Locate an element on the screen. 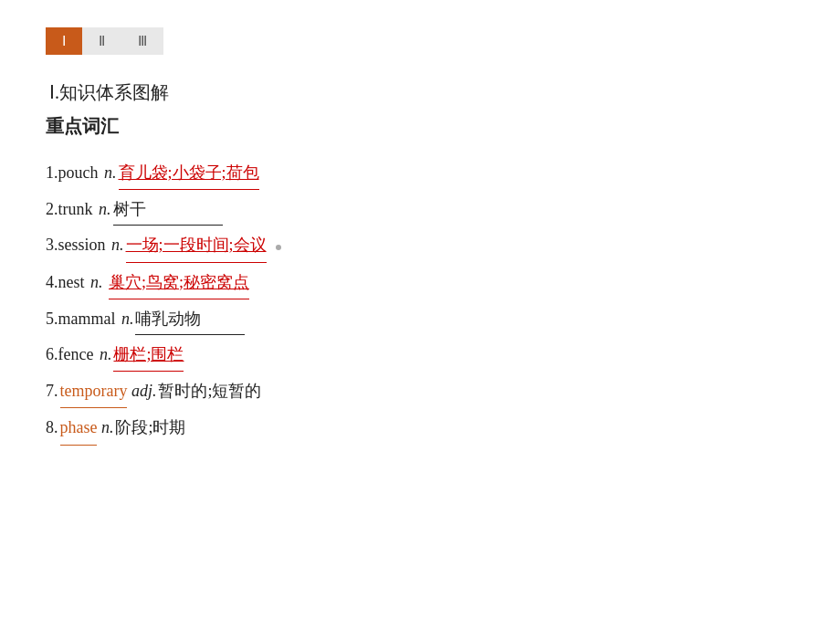 The height and width of the screenshot is (630, 840). vocab-meaning-2: 树干 is located at coordinates (168, 210).